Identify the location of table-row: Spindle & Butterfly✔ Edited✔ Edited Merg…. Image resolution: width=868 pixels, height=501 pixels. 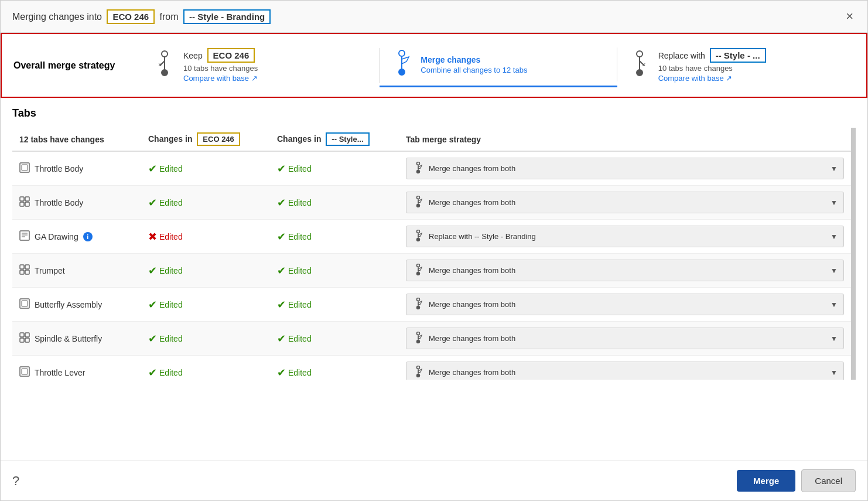
(432, 339).